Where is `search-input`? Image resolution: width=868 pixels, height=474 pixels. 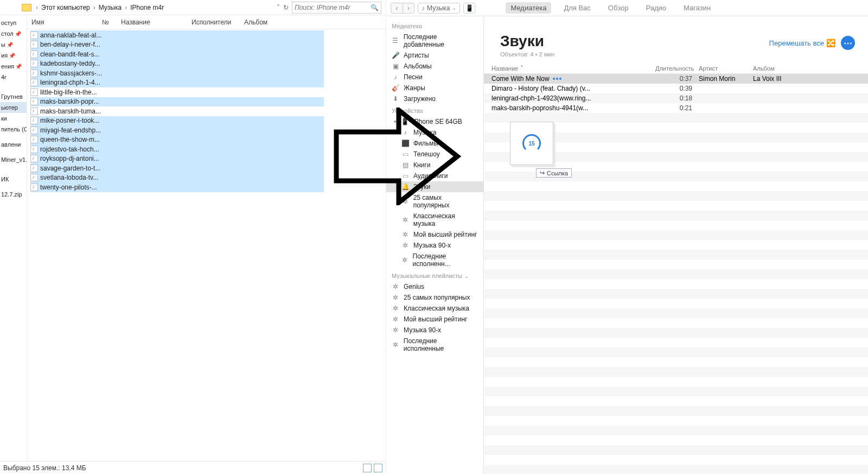
search-input is located at coordinates (332, 8).